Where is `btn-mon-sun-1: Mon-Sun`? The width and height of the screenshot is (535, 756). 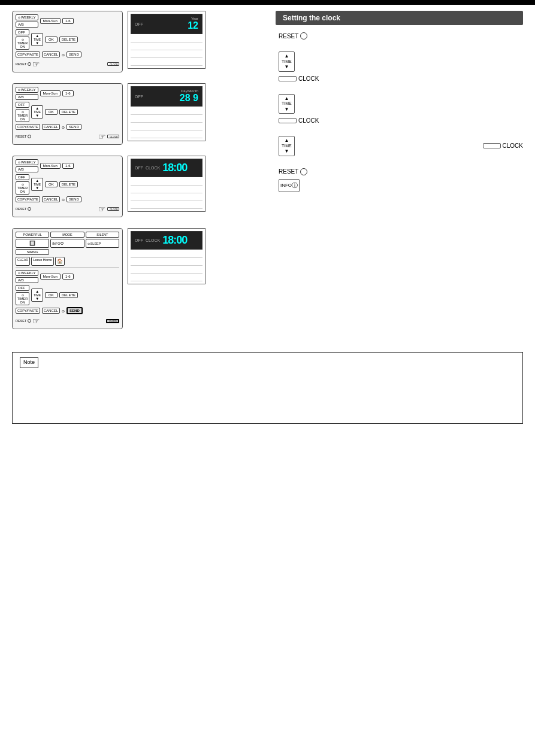 btn-mon-sun-1: Mon-Sun is located at coordinates (50, 21).